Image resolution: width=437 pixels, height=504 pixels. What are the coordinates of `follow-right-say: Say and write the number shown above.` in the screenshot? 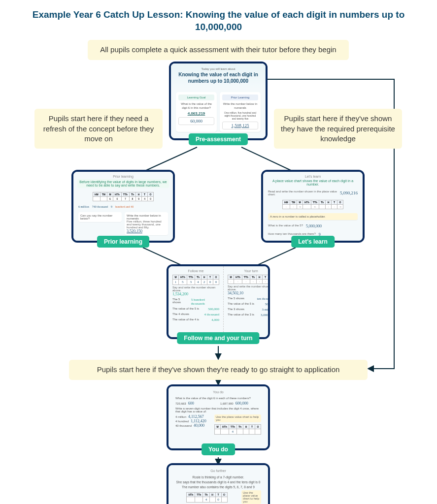 It's located at (248, 288).